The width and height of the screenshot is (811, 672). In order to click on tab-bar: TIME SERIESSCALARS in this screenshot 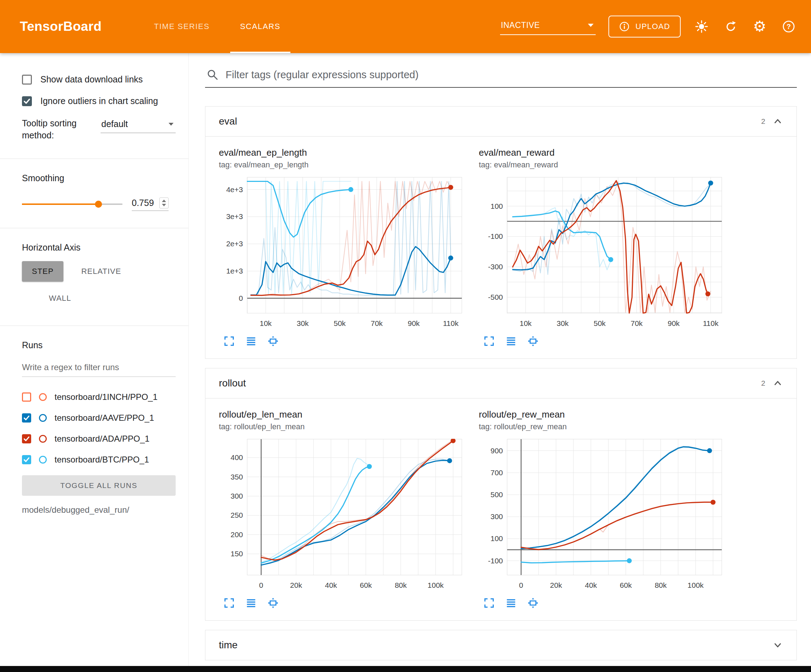, I will do `click(217, 27)`.